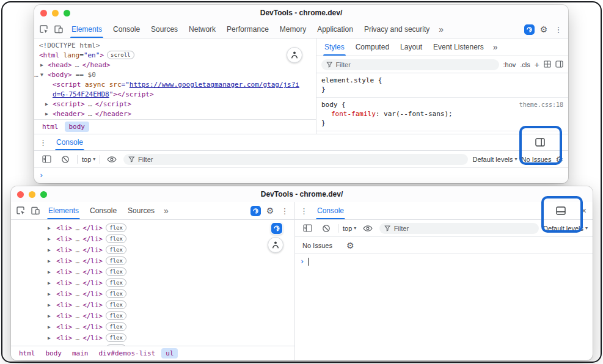  Describe the element at coordinates (335, 47) in the screenshot. I see `tab-styles: Styles` at that location.